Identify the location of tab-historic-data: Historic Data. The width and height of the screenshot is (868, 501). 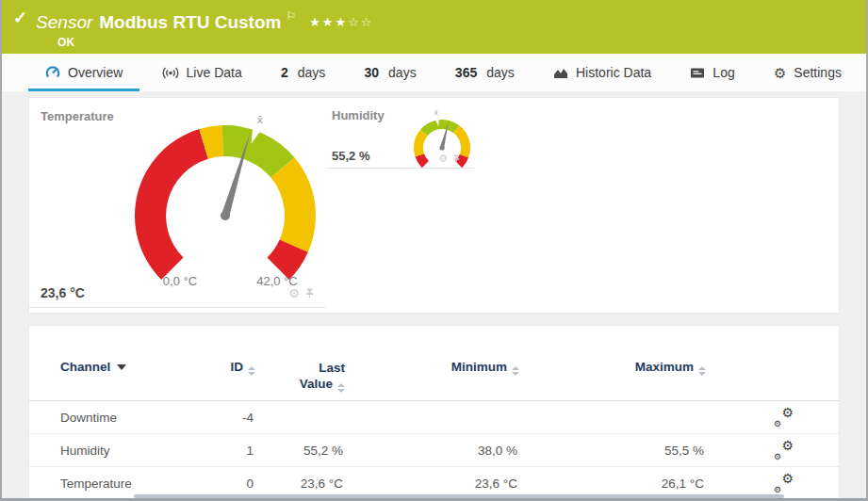
(602, 73).